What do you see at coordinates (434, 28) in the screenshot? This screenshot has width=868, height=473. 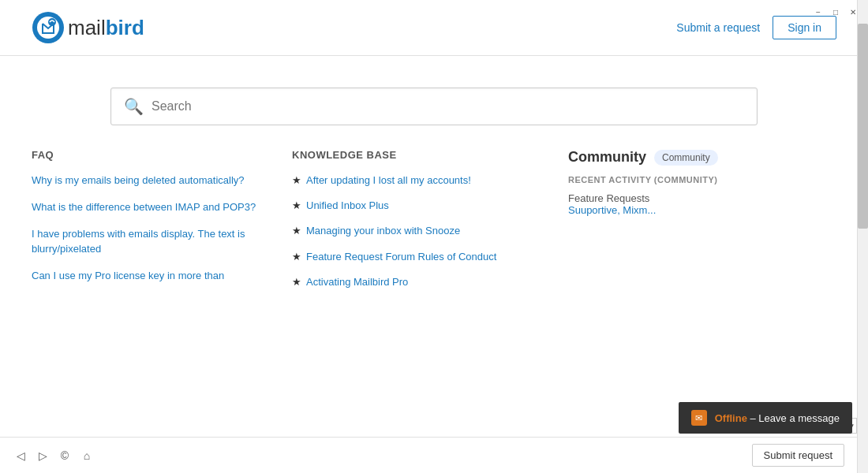 I see `header: mailbird Submit a request Sign in` at bounding box center [434, 28].